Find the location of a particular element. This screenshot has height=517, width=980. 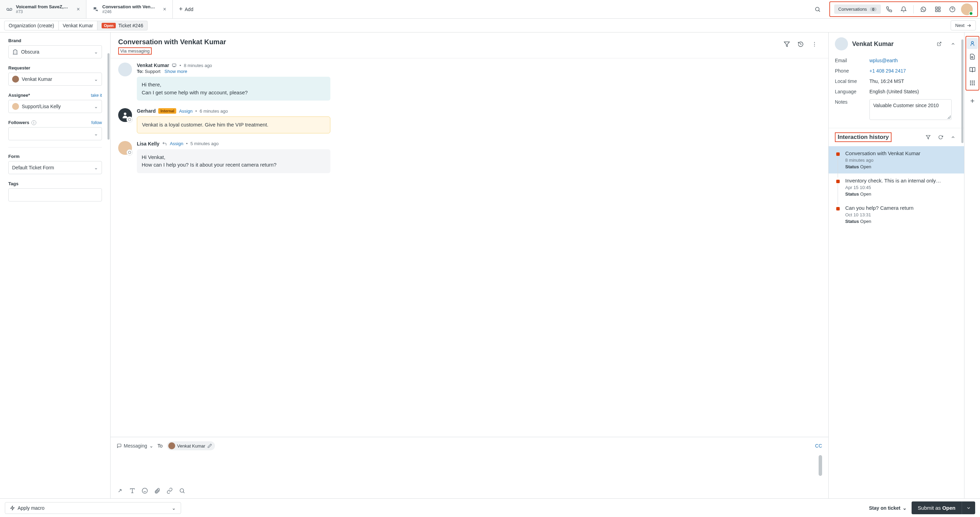

conversations-label: Conversations is located at coordinates (853, 9).